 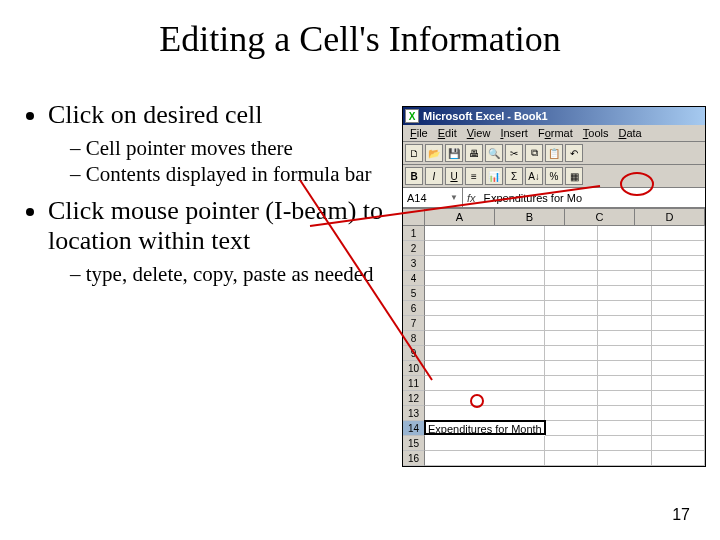 I want to click on cell-A3, so click(x=485, y=264).